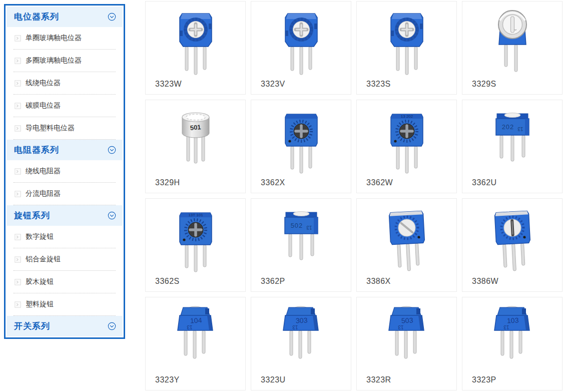 This screenshot has width=563, height=392. I want to click on product-image-3362P: 50213, so click(301, 238).